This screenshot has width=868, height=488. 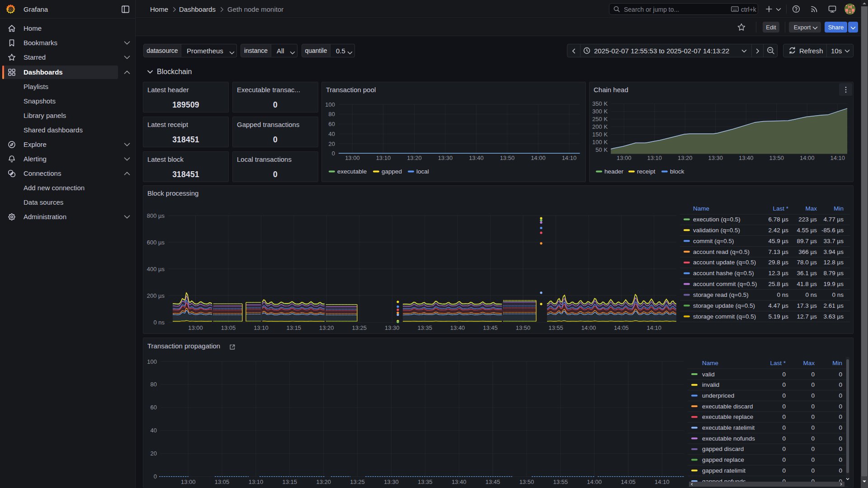 What do you see at coordinates (723, 460) in the screenshot?
I see `svg-text: gapped replace` at bounding box center [723, 460].